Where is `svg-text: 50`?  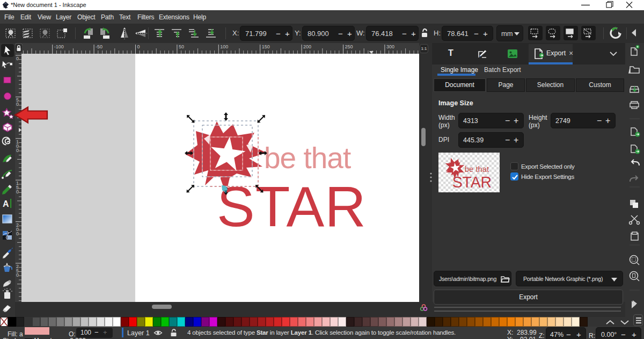
svg-text: 50 is located at coordinates (181, 47).